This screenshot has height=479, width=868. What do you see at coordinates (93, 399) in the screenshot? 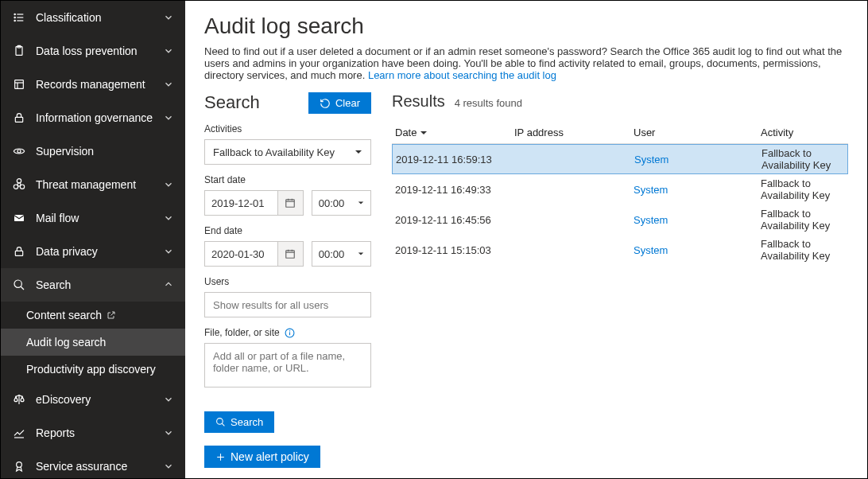
I see `sidebar-item-ediscovery: eDiscovery` at bounding box center [93, 399].